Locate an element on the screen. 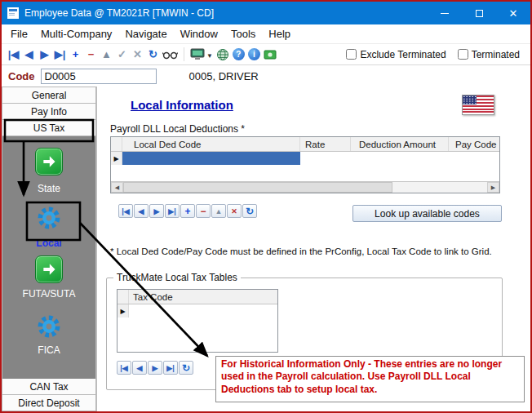 This screenshot has width=532, height=413. tab-general: General is located at coordinates (49, 95).